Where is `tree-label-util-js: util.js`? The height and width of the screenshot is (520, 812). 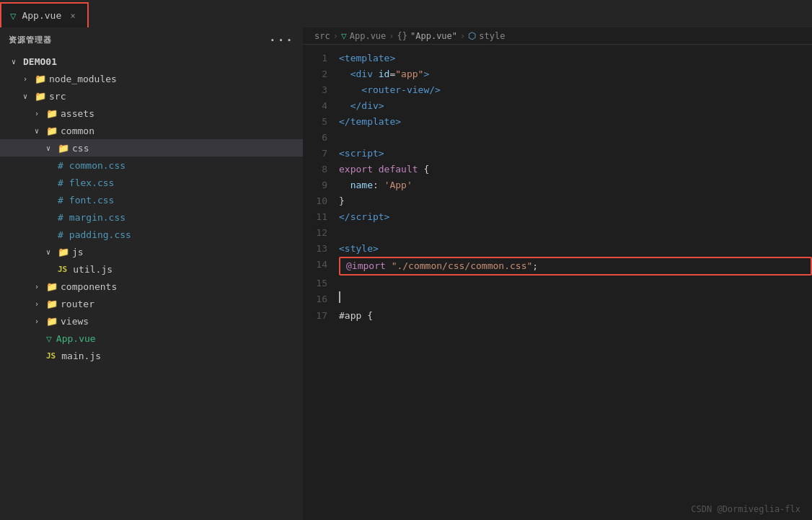
tree-label-util-js: util.js is located at coordinates (92, 270).